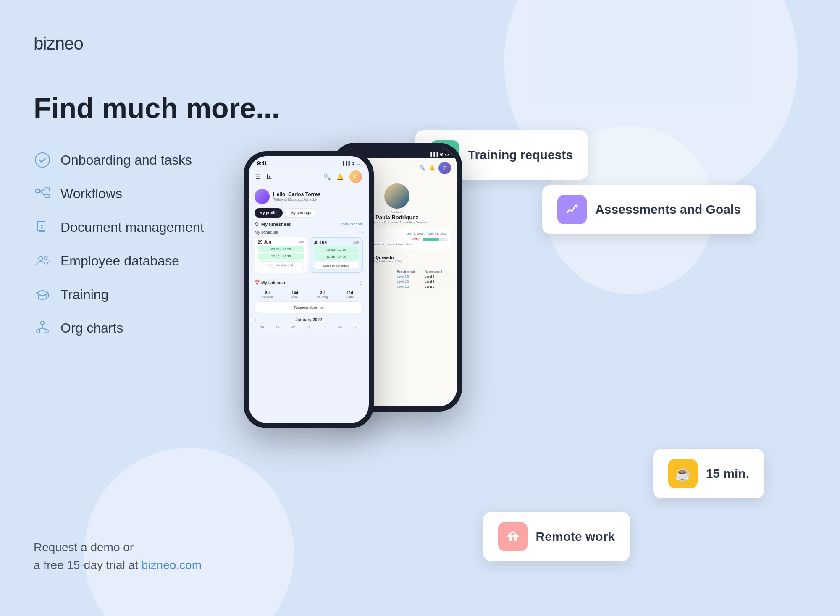  I want to click on page-headline: Find much more..., so click(157, 108).